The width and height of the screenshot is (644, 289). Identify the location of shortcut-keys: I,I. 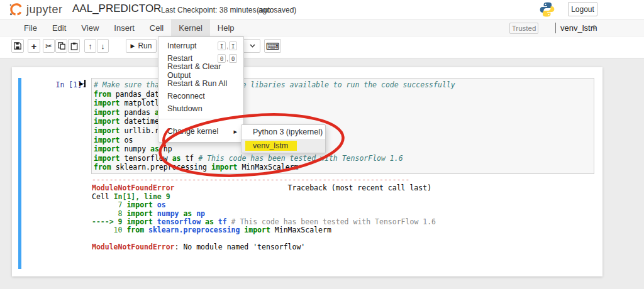
(228, 46).